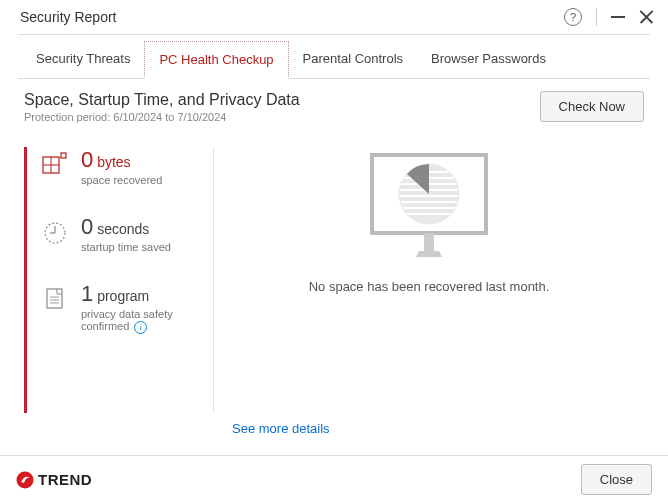 This screenshot has height=503, width=668. What do you see at coordinates (55, 232) in the screenshot?
I see `stopwatch-icon` at bounding box center [55, 232].